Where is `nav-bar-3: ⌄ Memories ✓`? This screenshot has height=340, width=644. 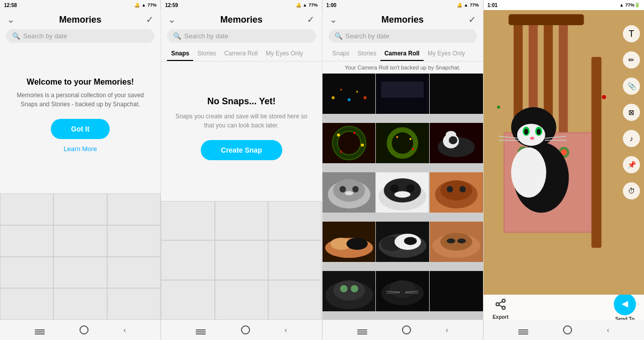
nav-bar-3: ⌄ Memories ✓ is located at coordinates (403, 20).